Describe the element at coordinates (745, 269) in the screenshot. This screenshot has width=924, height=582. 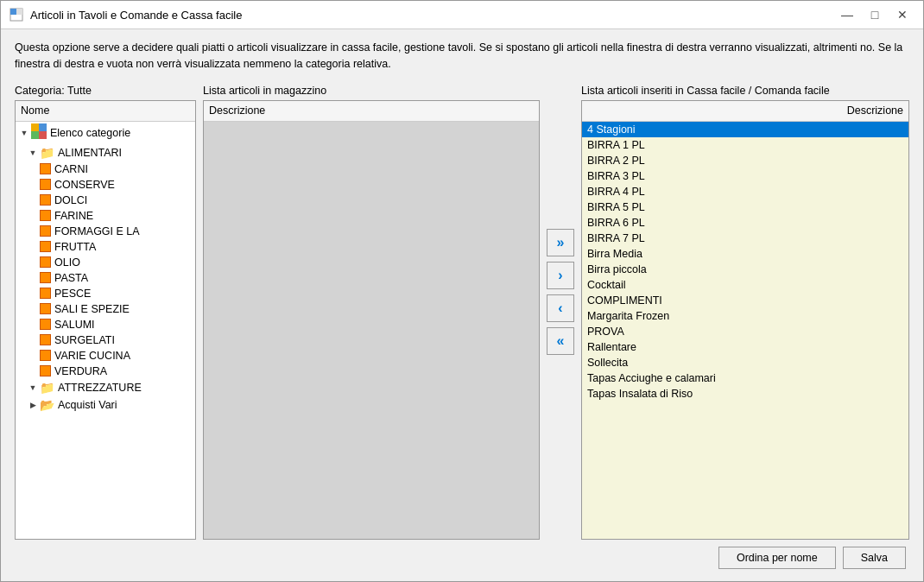
I see `right-list-item-birrapiccola: Birra piccola` at that location.